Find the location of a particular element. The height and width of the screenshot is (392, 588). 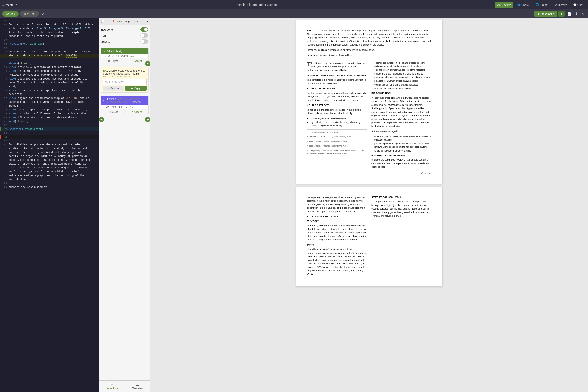

overview-icon: ☰ is located at coordinates (137, 384).